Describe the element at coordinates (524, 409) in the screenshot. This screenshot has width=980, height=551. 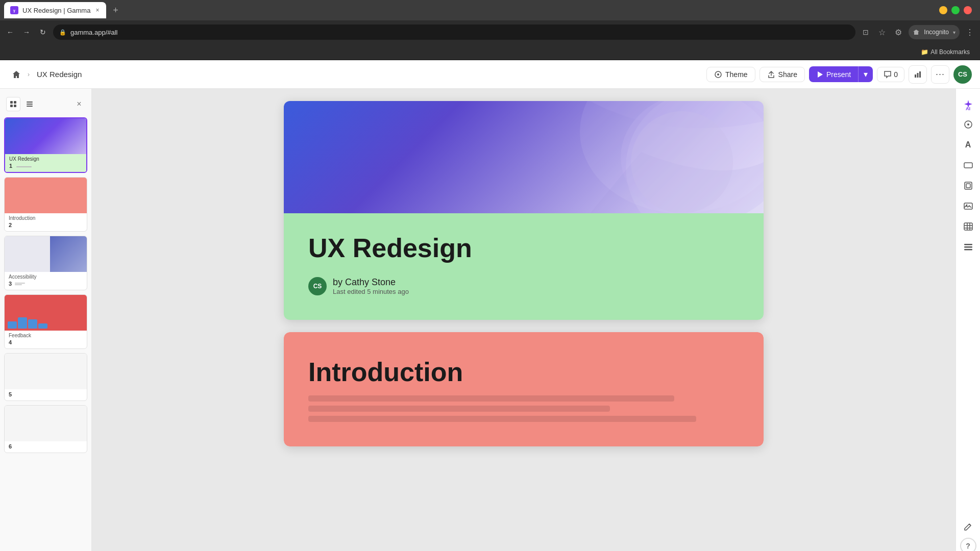
I see `slide-2-body` at that location.